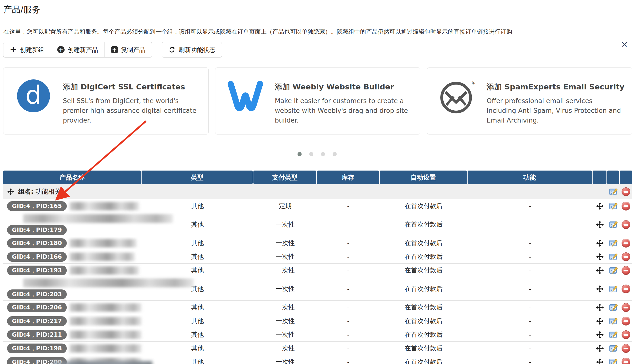 The width and height of the screenshot is (634, 364). What do you see at coordinates (114, 50) in the screenshot?
I see `plus-square-icon: +` at bounding box center [114, 50].